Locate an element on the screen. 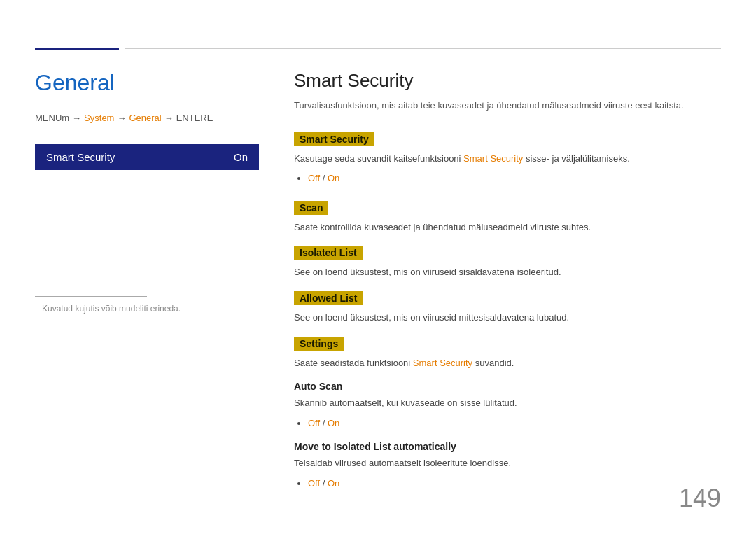  link-smart-security-2: Smart Security is located at coordinates (442, 363).